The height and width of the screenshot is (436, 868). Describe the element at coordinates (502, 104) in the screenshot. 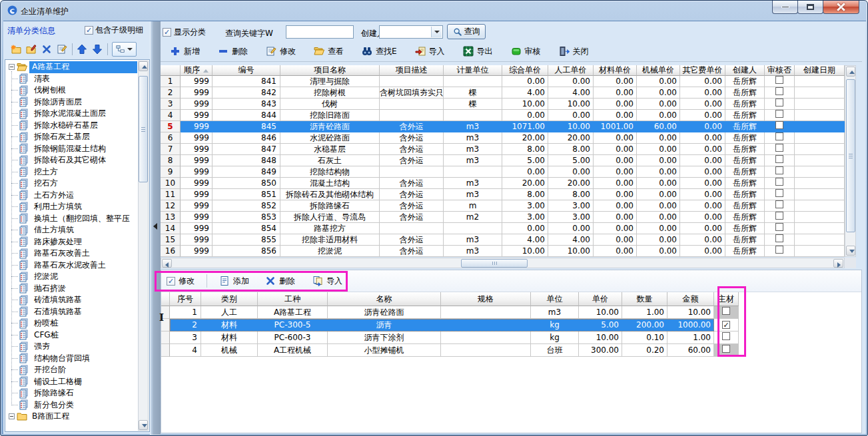

I see `table-row: 3 999 843 伐树 棵 10.00 10.00 0.00 0.00 0.0…` at that location.